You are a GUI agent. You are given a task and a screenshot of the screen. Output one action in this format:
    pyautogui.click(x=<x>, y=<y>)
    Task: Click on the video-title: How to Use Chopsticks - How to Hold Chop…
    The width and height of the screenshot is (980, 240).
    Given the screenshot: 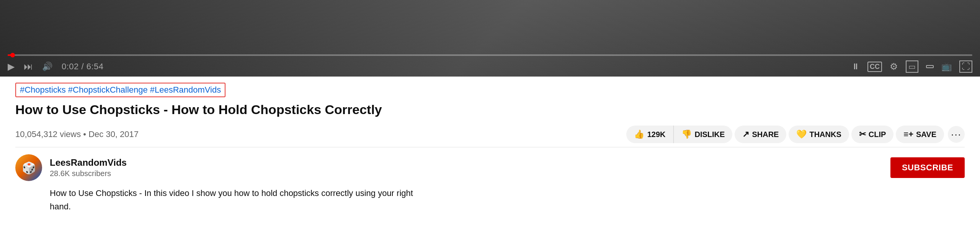 What is the action you would take?
    pyautogui.click(x=490, y=109)
    